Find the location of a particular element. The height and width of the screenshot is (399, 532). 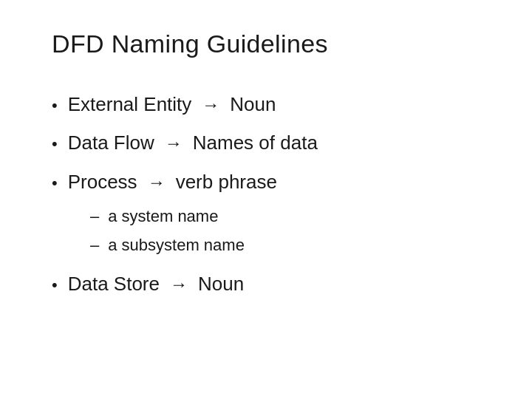

bullet-text-before: Data Flow is located at coordinates (111, 143).